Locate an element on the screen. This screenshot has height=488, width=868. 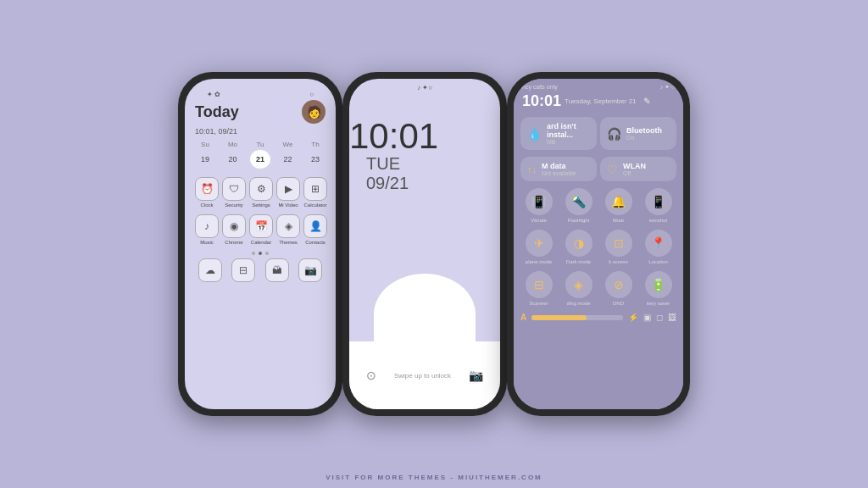
qs-reading: ◈ ding mode is located at coordinates (578, 288).